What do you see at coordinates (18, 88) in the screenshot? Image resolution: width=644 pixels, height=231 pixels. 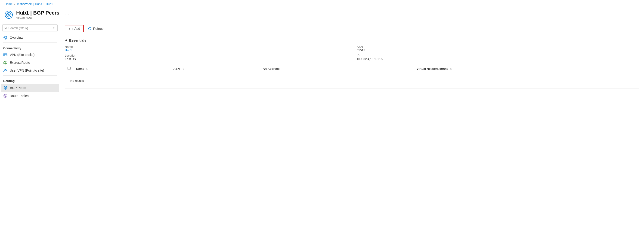 I see `sidebar-item-label-bgppeers: BGP Peers` at bounding box center [18, 88].